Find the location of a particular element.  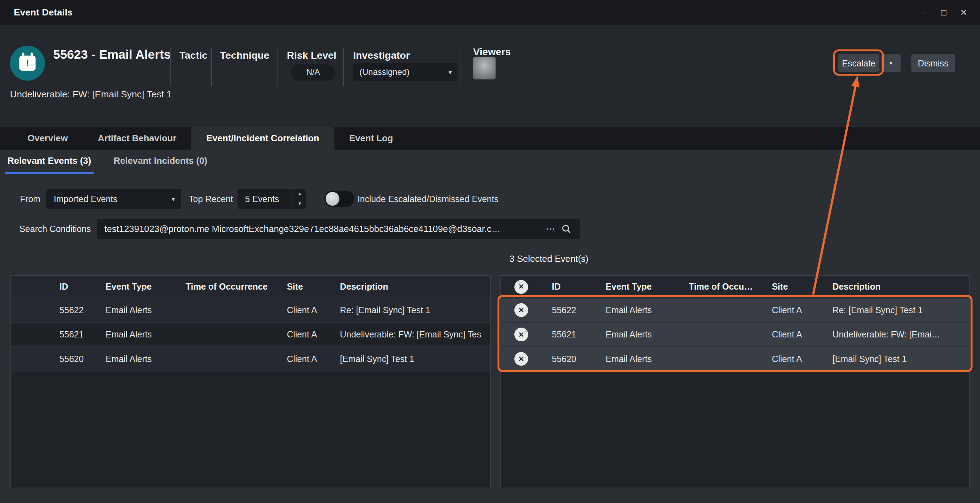

search-conditions-value: test12391023@proton.me MicrosoftExchange… is located at coordinates (323, 229).